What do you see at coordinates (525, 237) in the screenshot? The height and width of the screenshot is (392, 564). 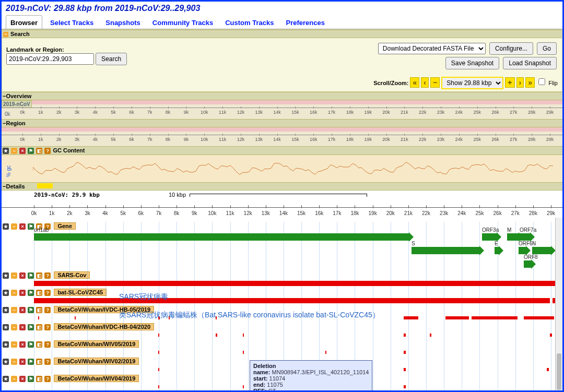 I see `gene-ORF7a: ORF7a` at bounding box center [525, 237].